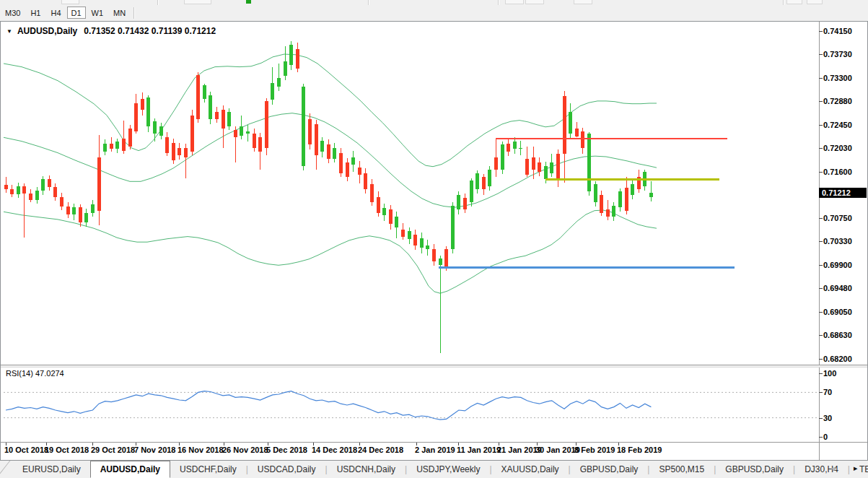 This screenshot has height=478, width=868. Describe the element at coordinates (843, 193) in the screenshot. I see `current-price-badge: 0.71212` at that location.